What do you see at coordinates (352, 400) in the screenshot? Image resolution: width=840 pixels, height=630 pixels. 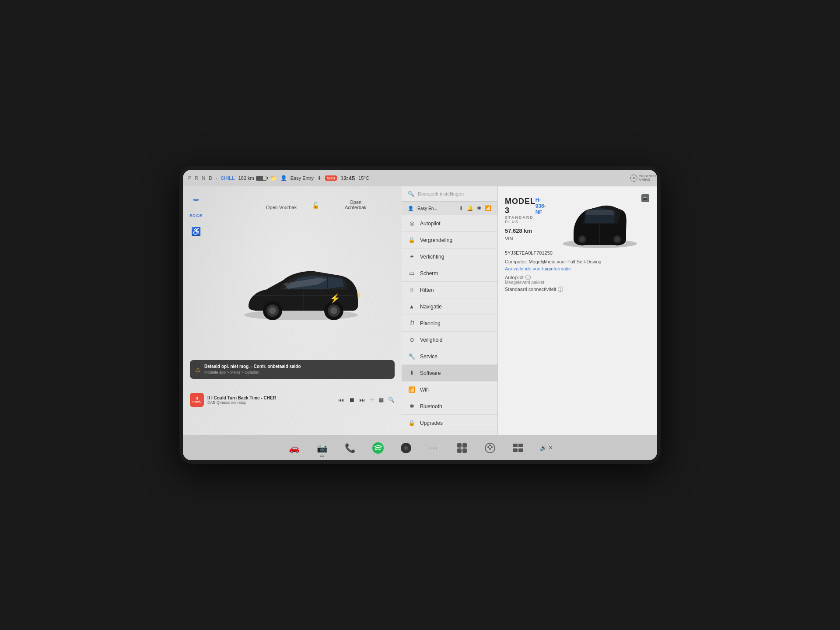 I see `stop-button: ⏹` at bounding box center [352, 400].